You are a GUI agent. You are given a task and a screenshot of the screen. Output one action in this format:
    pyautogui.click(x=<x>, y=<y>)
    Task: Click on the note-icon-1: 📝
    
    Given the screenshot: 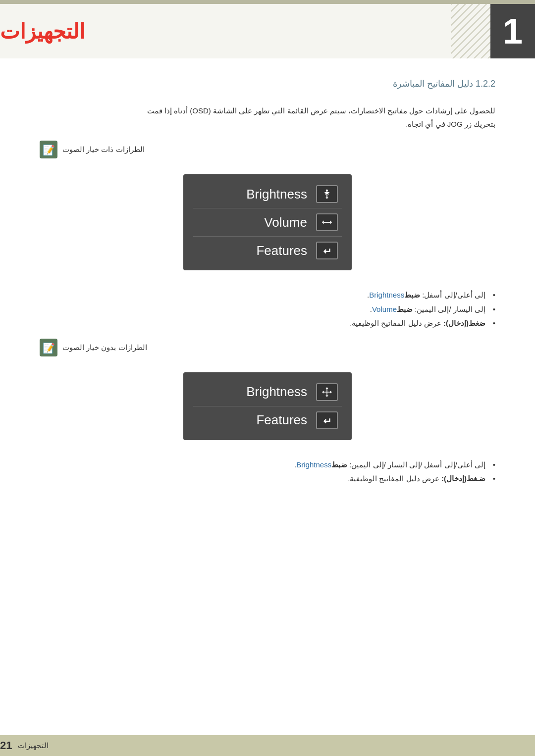 What is the action you would take?
    pyautogui.click(x=49, y=150)
    